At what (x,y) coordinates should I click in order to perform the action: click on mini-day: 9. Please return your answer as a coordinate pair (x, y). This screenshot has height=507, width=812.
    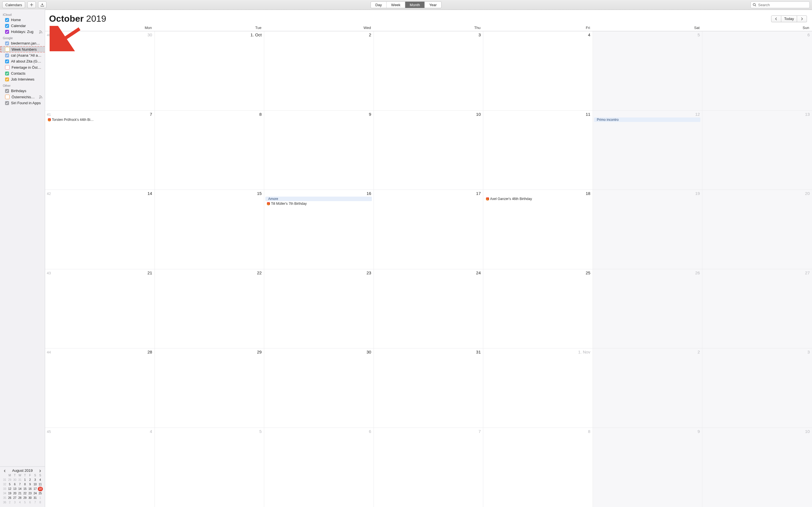
    Looking at the image, I should click on (30, 485).